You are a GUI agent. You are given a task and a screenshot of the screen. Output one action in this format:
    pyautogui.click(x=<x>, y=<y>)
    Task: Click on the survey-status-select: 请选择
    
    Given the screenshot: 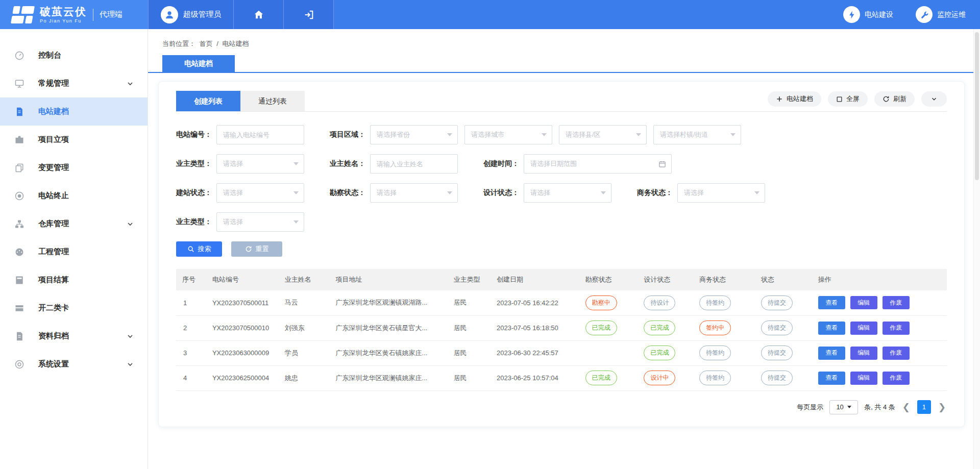 What is the action you would take?
    pyautogui.click(x=414, y=193)
    